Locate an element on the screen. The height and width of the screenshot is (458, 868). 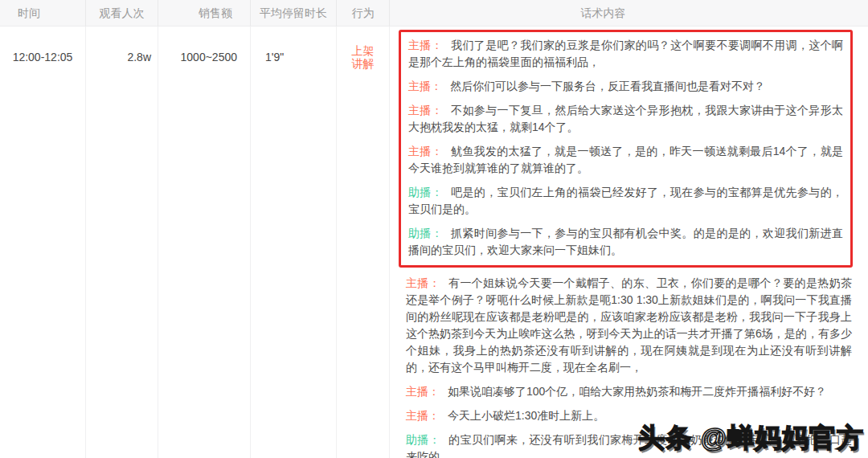
script-message: 主播：如果说咱凑够了100个亿，咱给大家用热奶茶和梅开二度炸开播福利好不好？ is located at coordinates (628, 392).